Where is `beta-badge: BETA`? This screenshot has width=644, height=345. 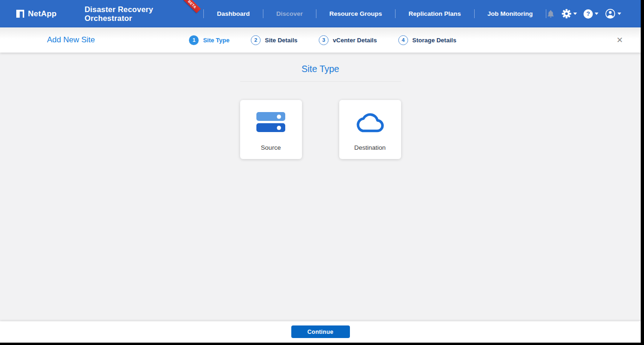 beta-badge: BETA is located at coordinates (193, 7).